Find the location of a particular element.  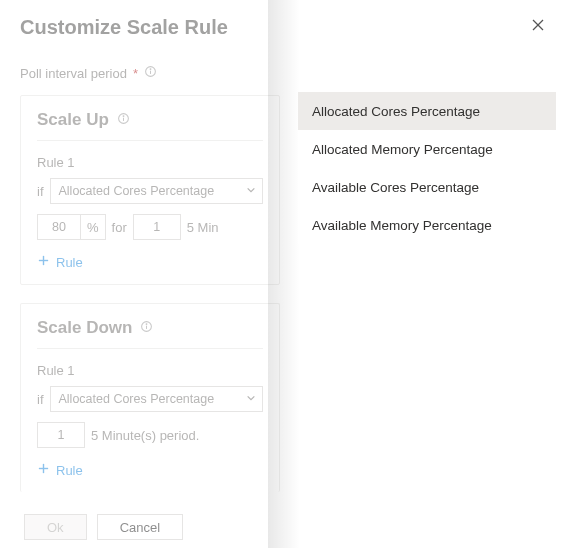

close-button is located at coordinates (539, 26).